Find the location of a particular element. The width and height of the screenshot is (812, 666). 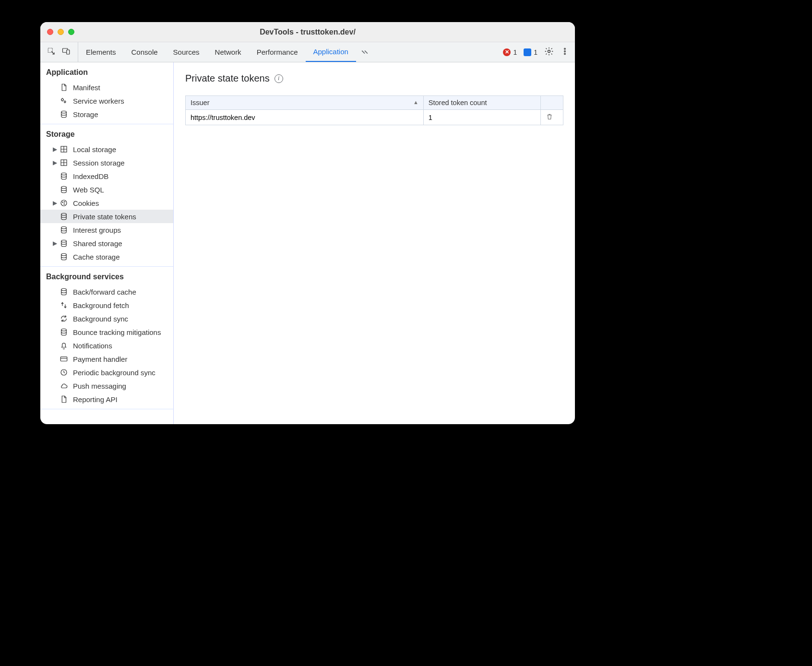

column-issuer-label: Issuer is located at coordinates (200, 103).